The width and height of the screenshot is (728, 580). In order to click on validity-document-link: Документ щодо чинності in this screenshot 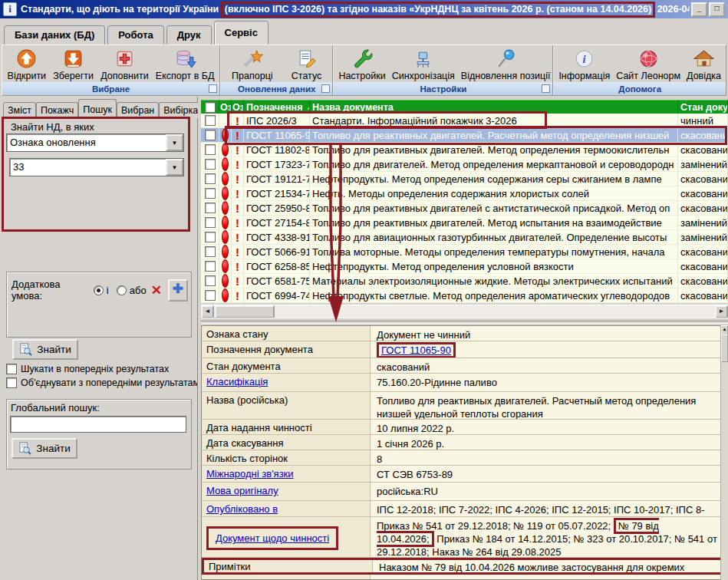, I will do `click(272, 539)`.